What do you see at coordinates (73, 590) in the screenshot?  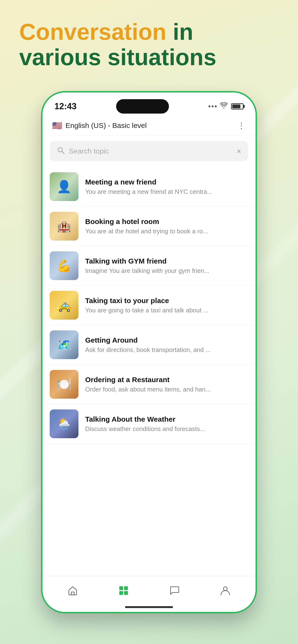 I see `home-icon` at bounding box center [73, 590].